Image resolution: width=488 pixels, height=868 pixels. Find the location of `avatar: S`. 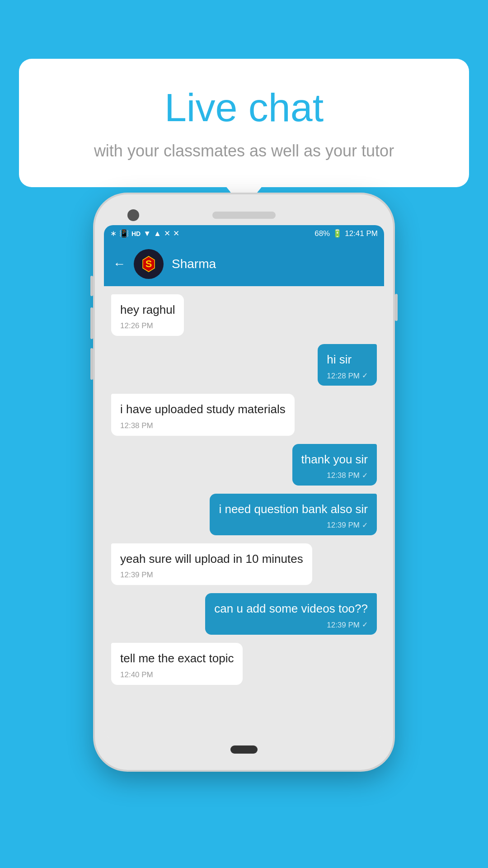

avatar: S is located at coordinates (149, 264).